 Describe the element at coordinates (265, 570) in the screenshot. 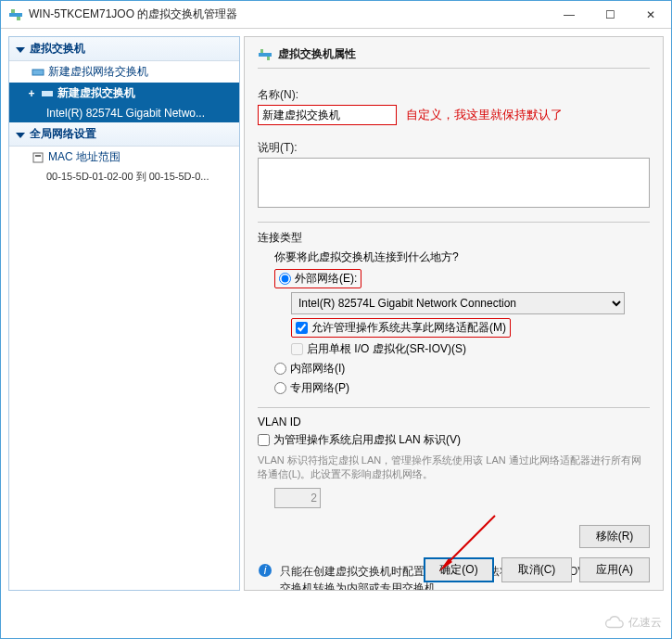

I see `svg-text: i` at that location.